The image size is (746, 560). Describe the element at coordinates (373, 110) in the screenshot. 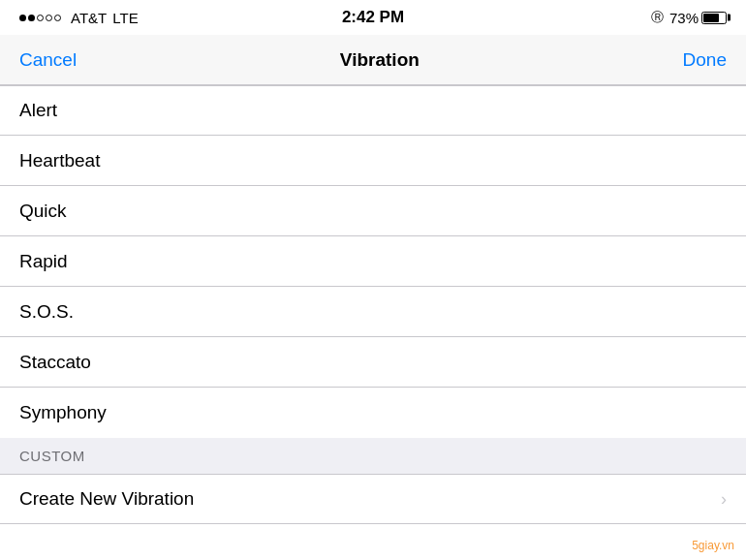

I see `list-item-alert: Alert` at that location.